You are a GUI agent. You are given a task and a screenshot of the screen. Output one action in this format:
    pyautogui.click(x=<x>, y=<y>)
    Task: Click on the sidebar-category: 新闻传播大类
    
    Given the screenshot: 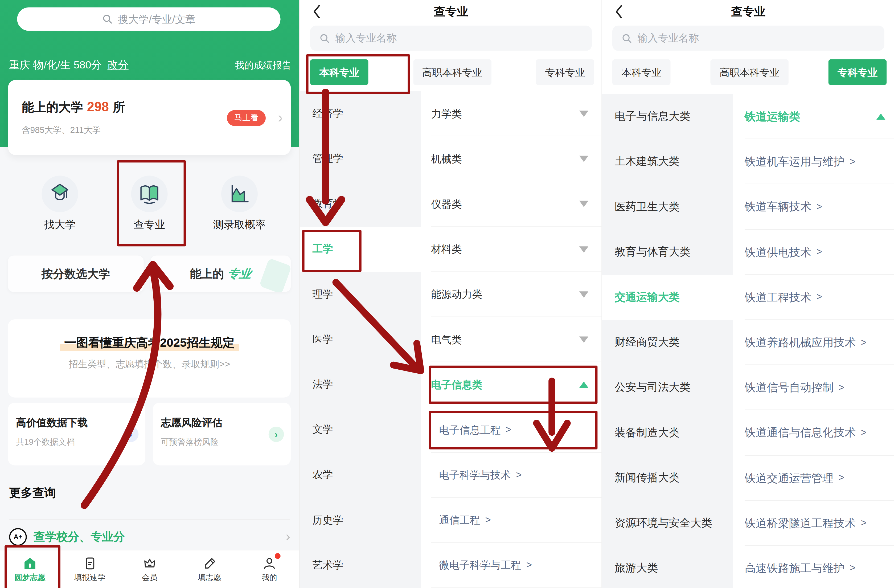 What is the action you would take?
    pyautogui.click(x=668, y=478)
    